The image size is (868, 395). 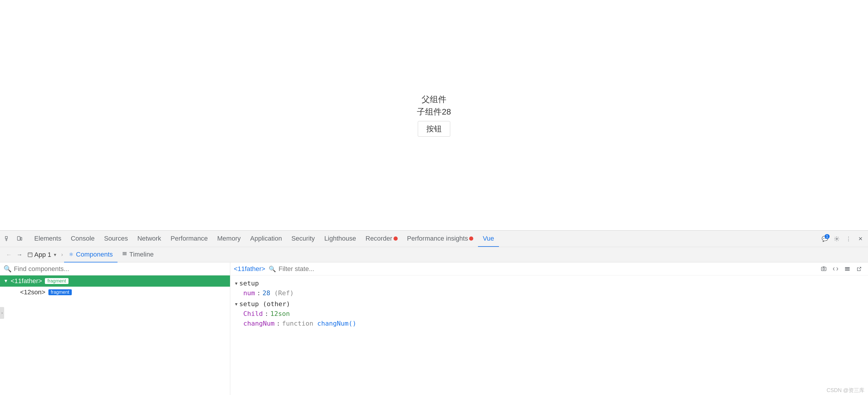 What do you see at coordinates (229, 239) in the screenshot?
I see `tab-memory: Memory` at bounding box center [229, 239].